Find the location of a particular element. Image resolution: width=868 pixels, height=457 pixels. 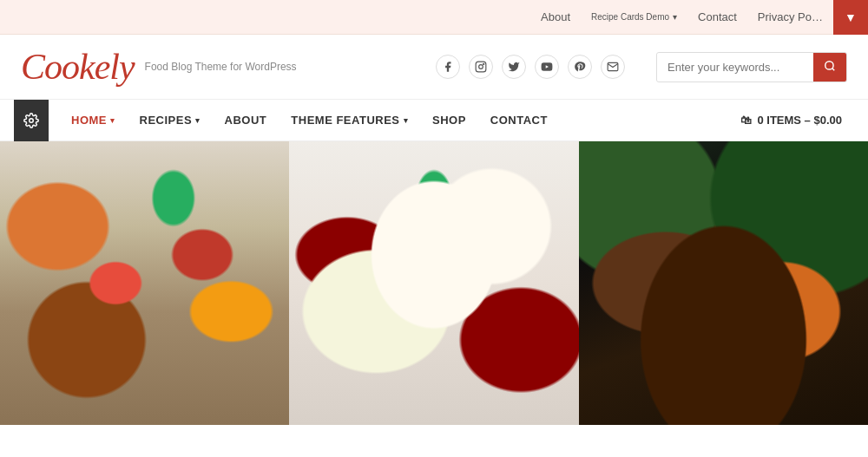

social-icons is located at coordinates (530, 67).